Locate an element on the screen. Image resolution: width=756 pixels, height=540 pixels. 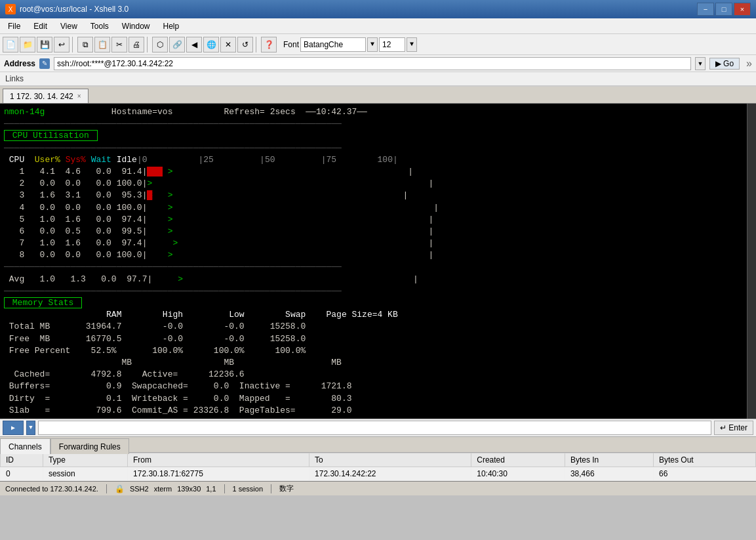
menu-edit: Edit is located at coordinates (41, 26).